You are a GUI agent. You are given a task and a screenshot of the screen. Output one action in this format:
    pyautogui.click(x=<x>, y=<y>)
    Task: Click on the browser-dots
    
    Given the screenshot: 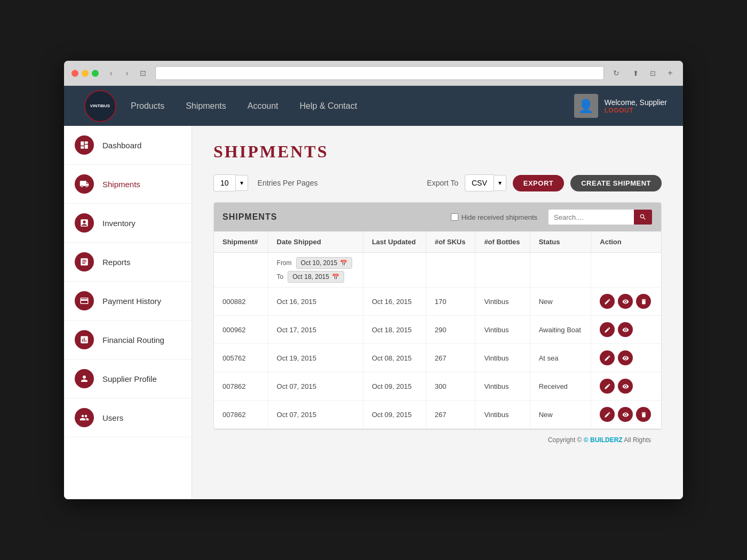 What is the action you would take?
    pyautogui.click(x=85, y=74)
    